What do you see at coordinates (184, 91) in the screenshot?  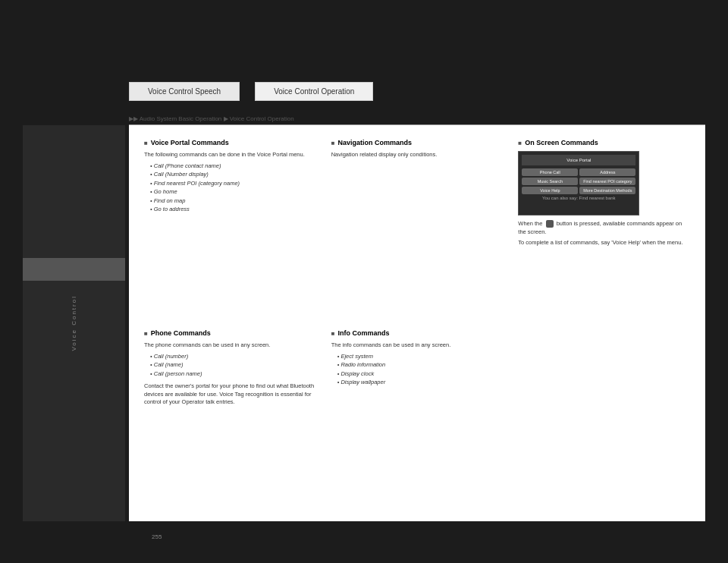 I see `tab-voice-control-speech: Voice Control Speech` at bounding box center [184, 91].